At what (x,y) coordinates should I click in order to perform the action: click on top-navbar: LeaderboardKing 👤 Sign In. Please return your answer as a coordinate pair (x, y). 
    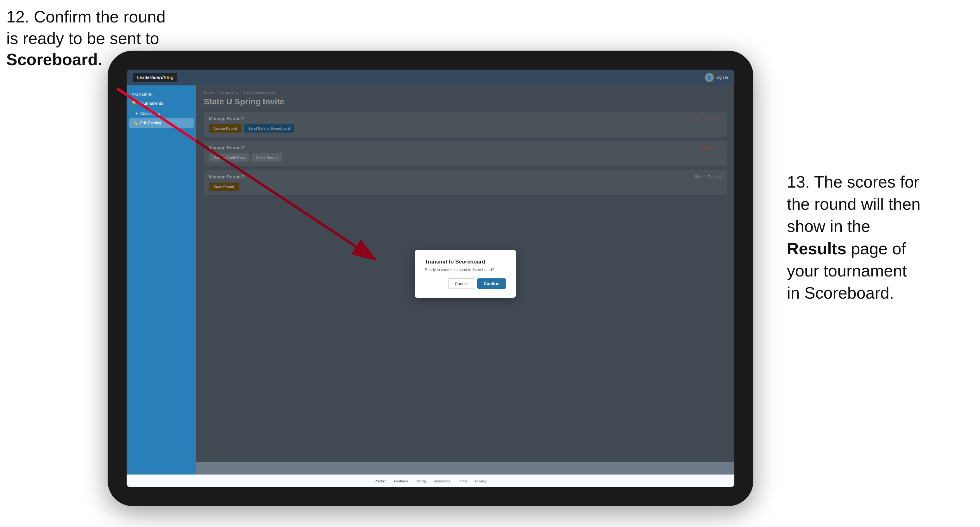
    Looking at the image, I should click on (431, 78).